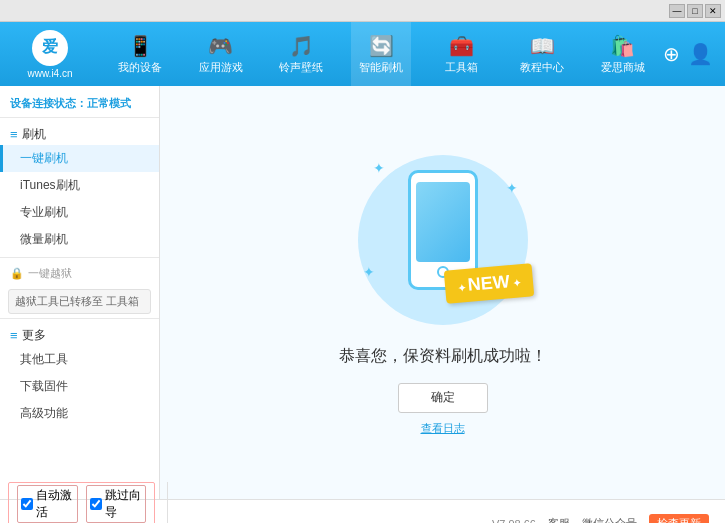 Image resolution: width=725 pixels, height=523 pixels. What do you see at coordinates (695, 11) in the screenshot?
I see `maximize-button: □` at bounding box center [695, 11].